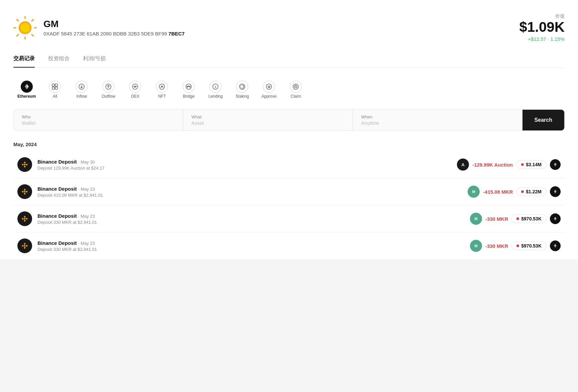  I want to click on filter-bridge: Bridge, so click(189, 90).